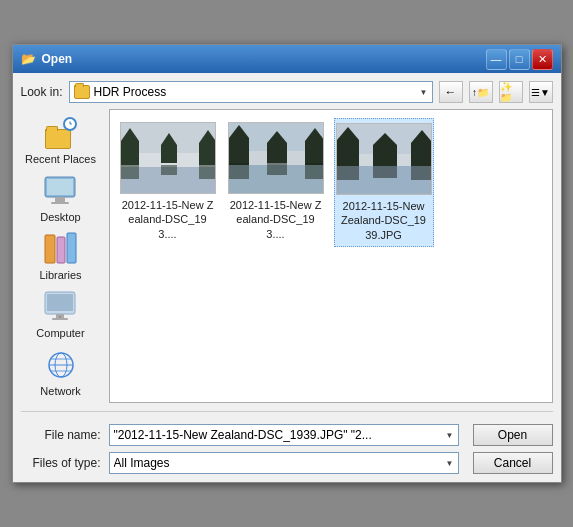  What do you see at coordinates (28, 59) in the screenshot?
I see `dialog-title-icon: 📂` at bounding box center [28, 59].